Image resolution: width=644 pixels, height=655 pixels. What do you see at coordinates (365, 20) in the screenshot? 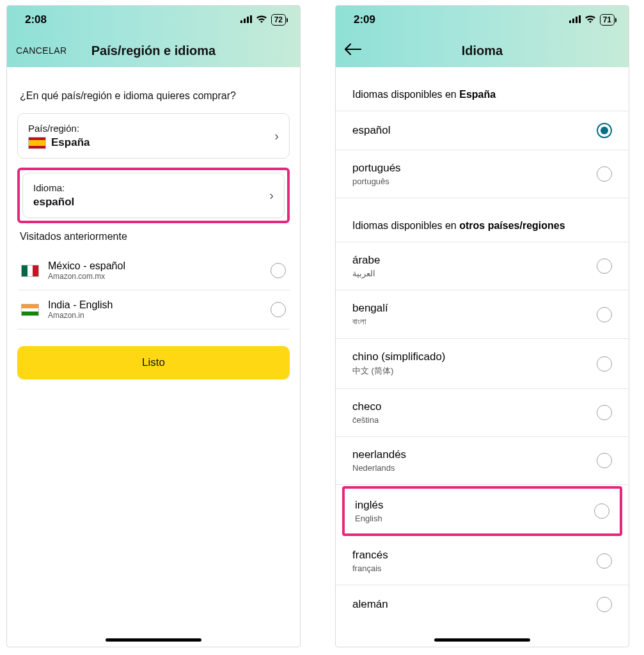
I see `status-time: 2:09` at bounding box center [365, 20].